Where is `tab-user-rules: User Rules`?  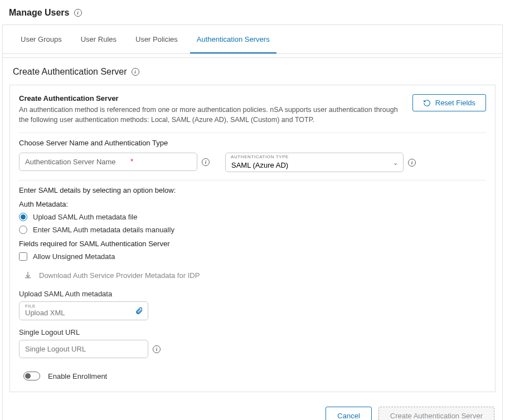 tab-user-rules: User Rules is located at coordinates (99, 39).